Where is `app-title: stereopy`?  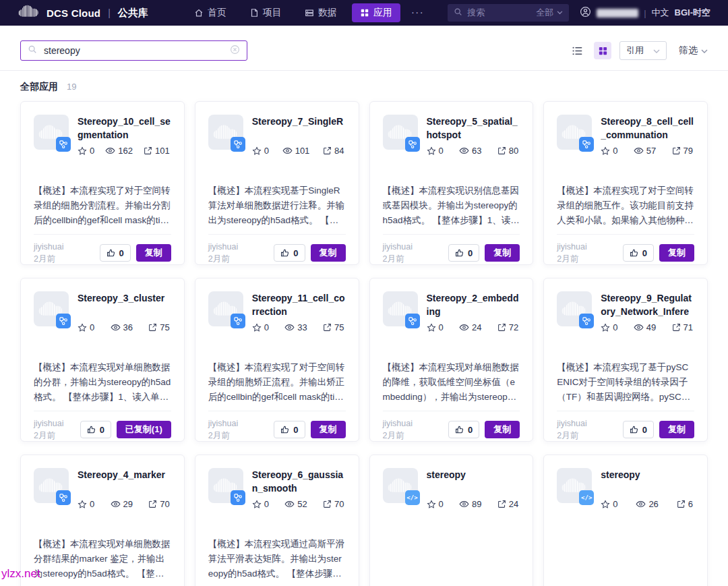 app-title: stereopy is located at coordinates (647, 481).